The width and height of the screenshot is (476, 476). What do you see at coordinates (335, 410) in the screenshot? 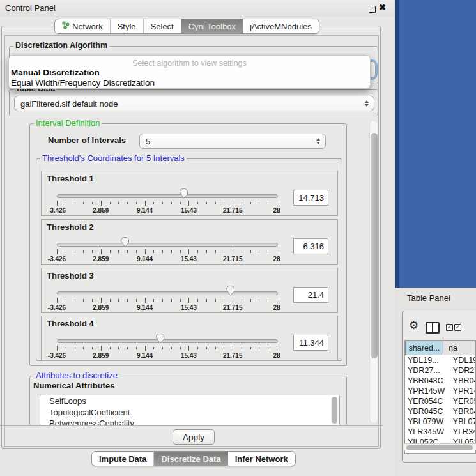
I see `list-scrollbar-thumb` at bounding box center [335, 410].